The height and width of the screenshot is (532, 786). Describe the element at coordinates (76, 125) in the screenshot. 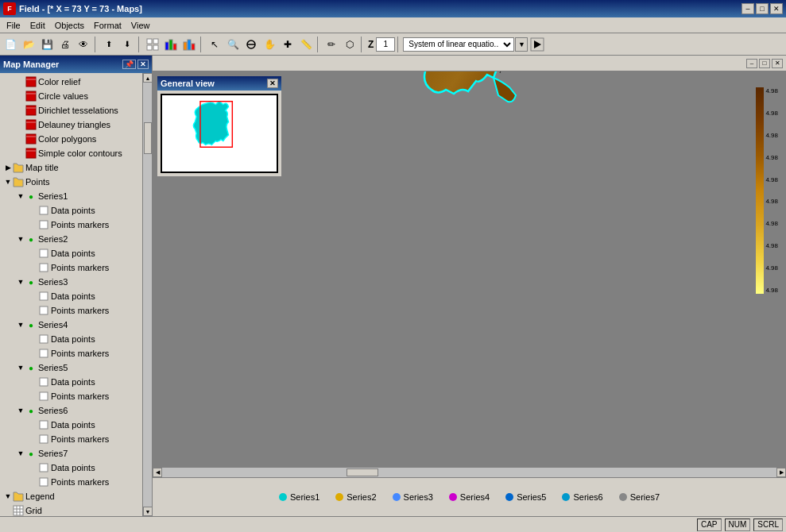

I see `tree-item-3: Delauney triangles` at that location.